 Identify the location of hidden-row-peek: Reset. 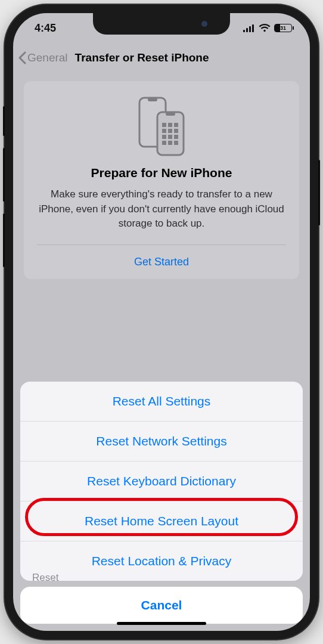
(45, 576).